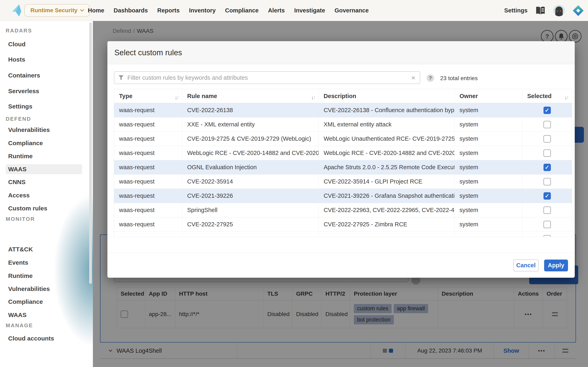 The width and height of the screenshot is (588, 367). I want to click on clear-filter-icon: ×, so click(413, 78).